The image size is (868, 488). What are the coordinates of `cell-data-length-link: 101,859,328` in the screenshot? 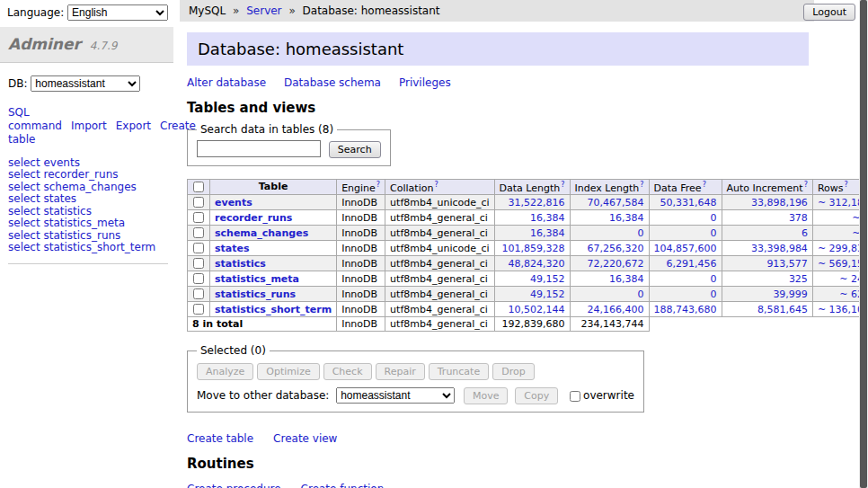 It's located at (532, 248).